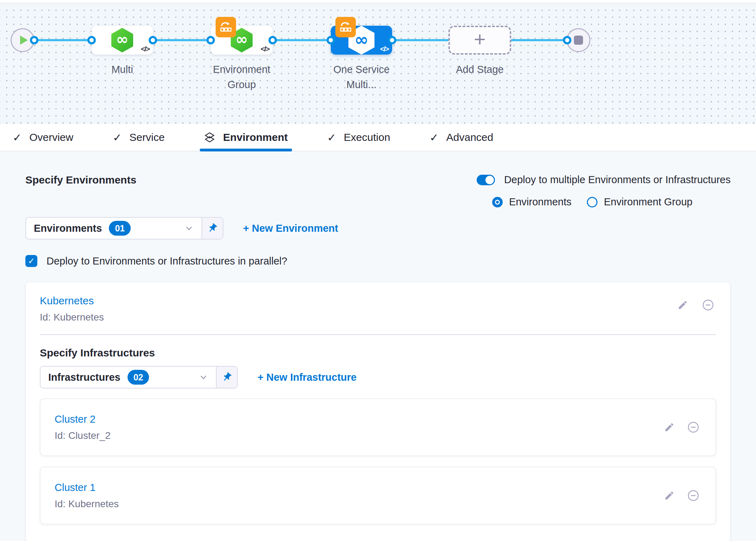 Image resolution: width=756 pixels, height=541 pixels. I want to click on add-stage-button: +, so click(480, 40).